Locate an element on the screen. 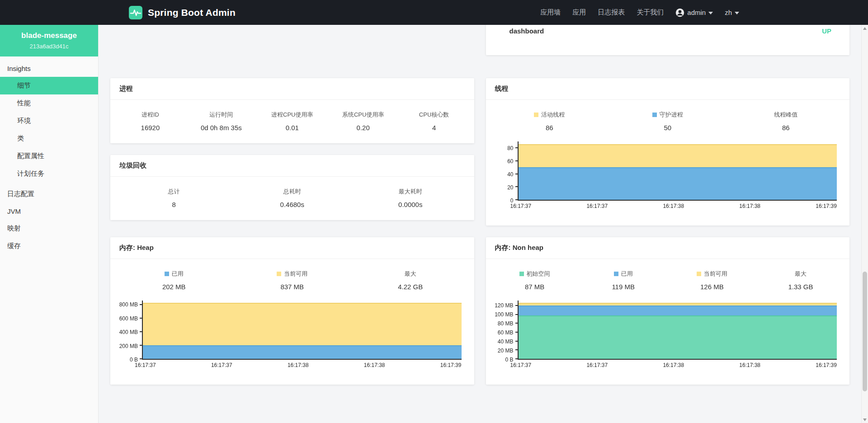 The image size is (868, 423). health-row-dashboard: dashboard UP is located at coordinates (668, 30).